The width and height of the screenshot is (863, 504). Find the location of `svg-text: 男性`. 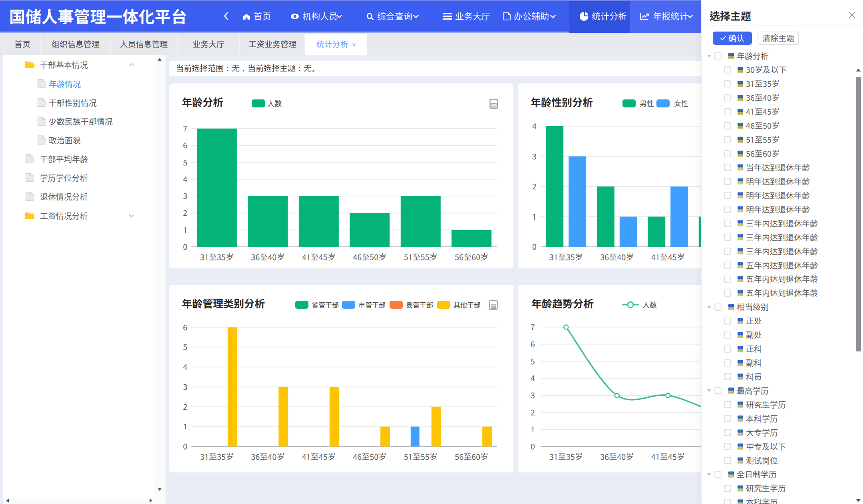

svg-text: 男性 is located at coordinates (647, 104).